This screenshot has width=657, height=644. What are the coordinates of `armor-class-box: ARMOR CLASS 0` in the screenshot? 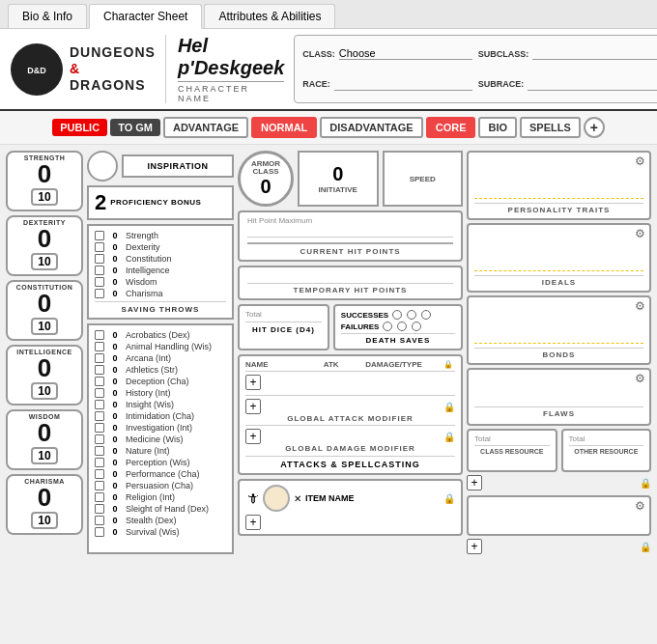 It's located at (266, 179).